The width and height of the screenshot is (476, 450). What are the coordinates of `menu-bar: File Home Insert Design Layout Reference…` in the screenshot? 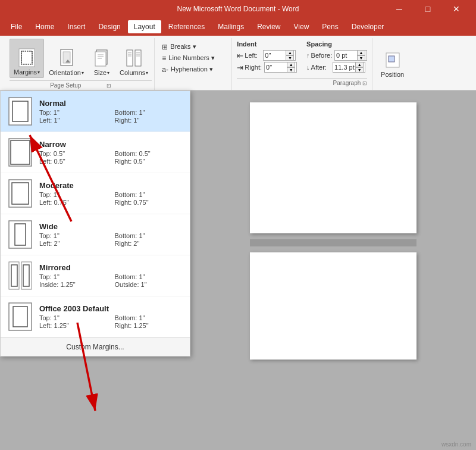 It's located at (238, 27).